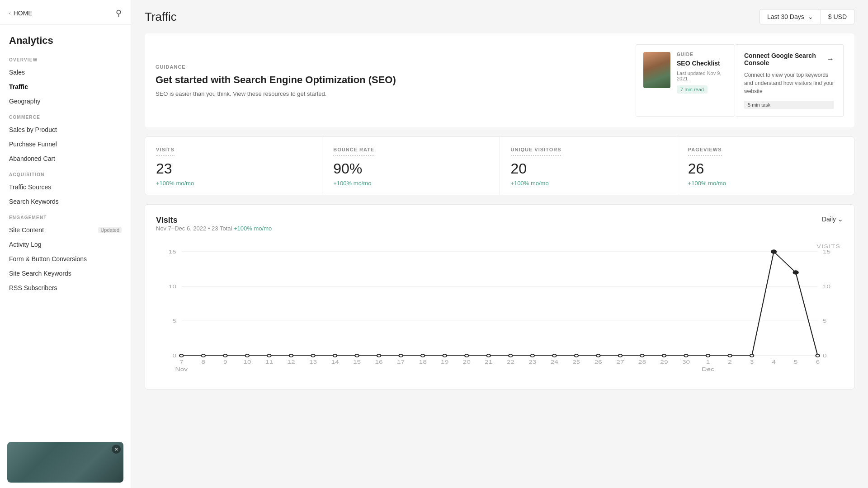  I want to click on date-range-button: Last 30 Days ⌄, so click(790, 17).